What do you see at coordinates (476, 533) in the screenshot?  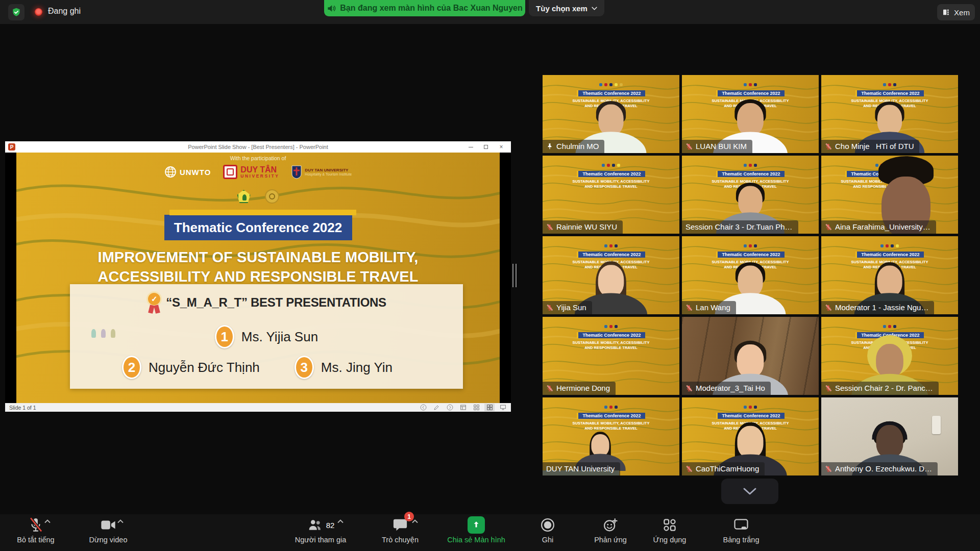 I see `share-screen-control: Chia sẻ Màn hình` at bounding box center [476, 533].